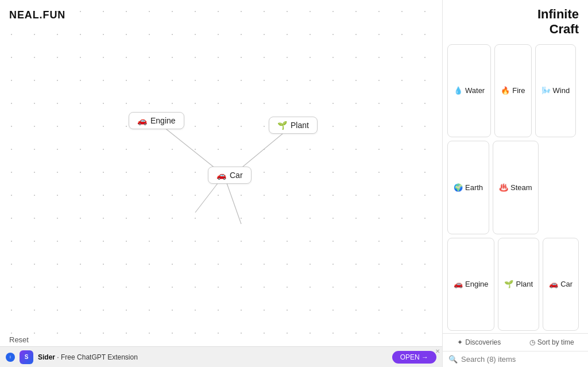 This screenshot has height=367, width=588. What do you see at coordinates (142, 121) in the screenshot?
I see `engine-emoji: 🚗` at bounding box center [142, 121].